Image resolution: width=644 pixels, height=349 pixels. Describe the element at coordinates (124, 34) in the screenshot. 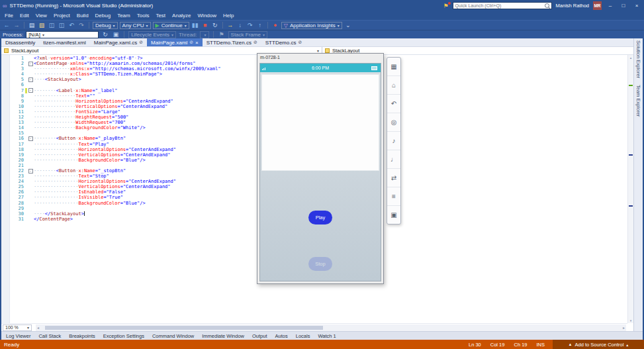

I see `toolbar-separator` at that location.